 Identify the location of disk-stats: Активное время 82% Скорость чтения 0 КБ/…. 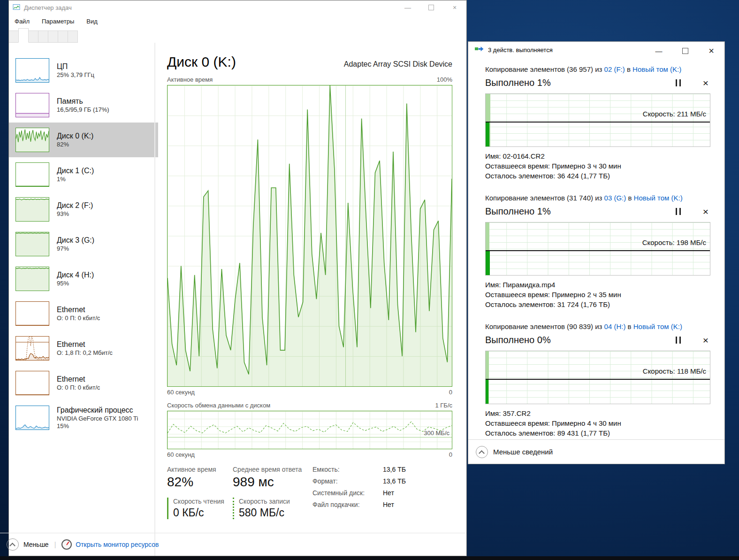
(310, 492).